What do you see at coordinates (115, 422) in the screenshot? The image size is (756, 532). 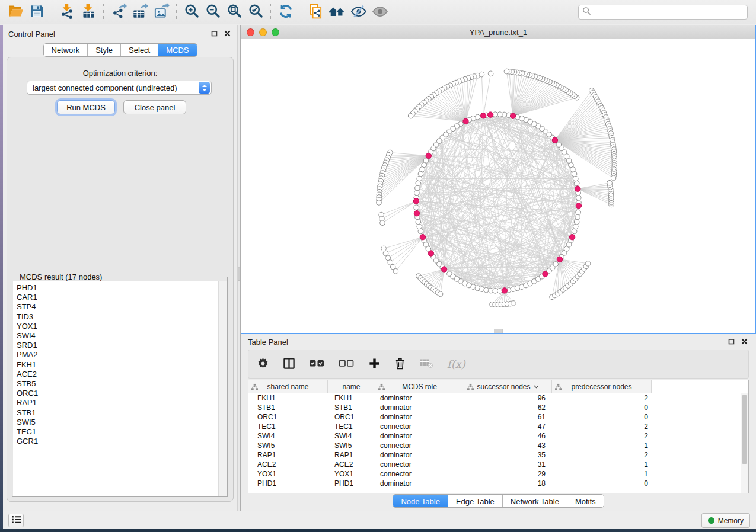 I see `mcds-result-item: SWI5` at bounding box center [115, 422].